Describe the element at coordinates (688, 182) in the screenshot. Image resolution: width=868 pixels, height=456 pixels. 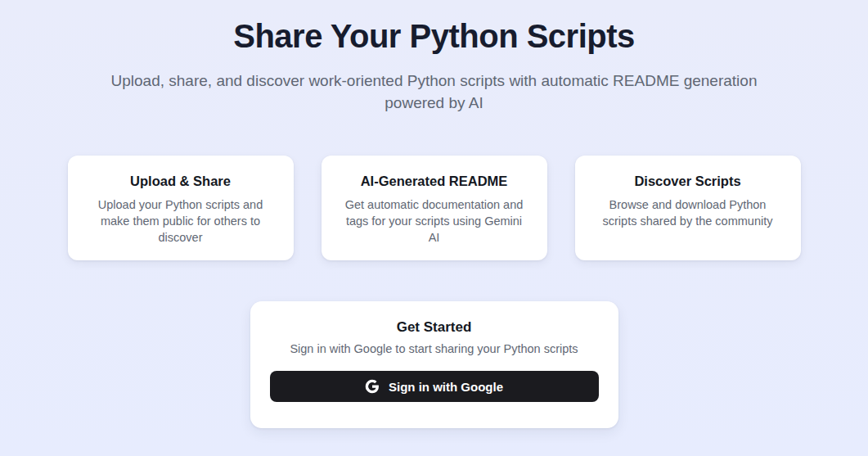
I see `feature-card-title: Discover Scripts` at that location.